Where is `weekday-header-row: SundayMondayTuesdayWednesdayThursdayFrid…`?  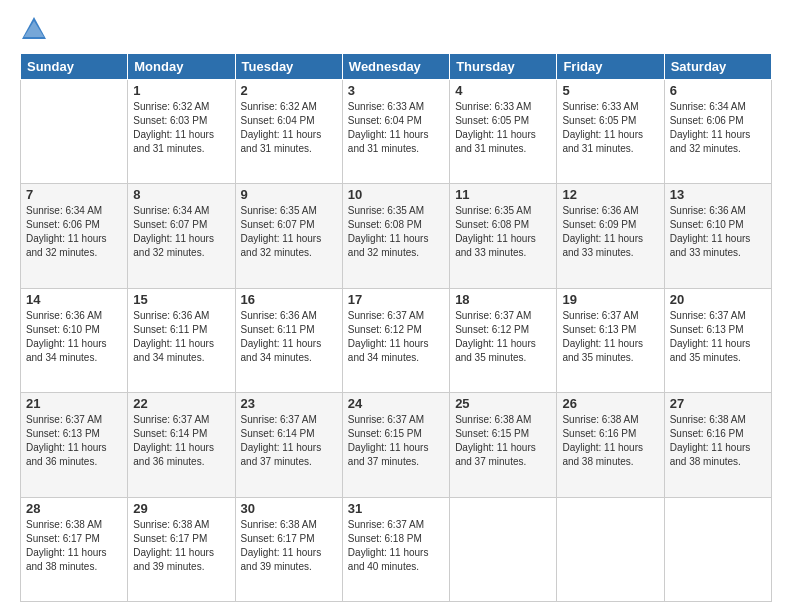 weekday-header-row: SundayMondayTuesdayWednesdayThursdayFrid… is located at coordinates (396, 67).